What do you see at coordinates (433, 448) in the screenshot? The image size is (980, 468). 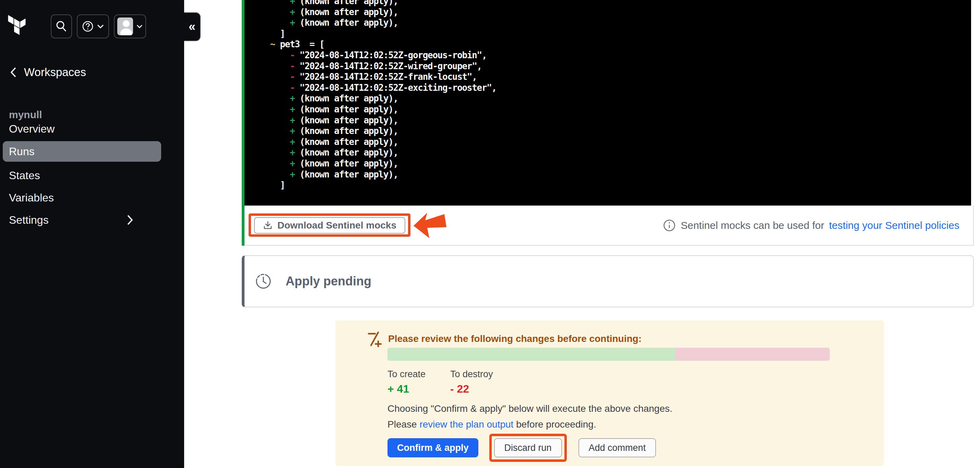 I see `confirm-apply-button: Confirm & apply` at bounding box center [433, 448].